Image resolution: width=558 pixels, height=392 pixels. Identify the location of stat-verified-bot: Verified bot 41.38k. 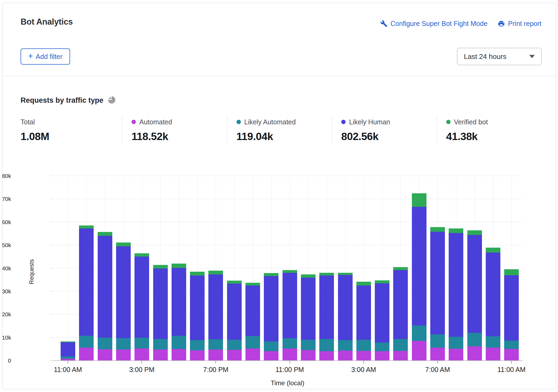
(489, 130).